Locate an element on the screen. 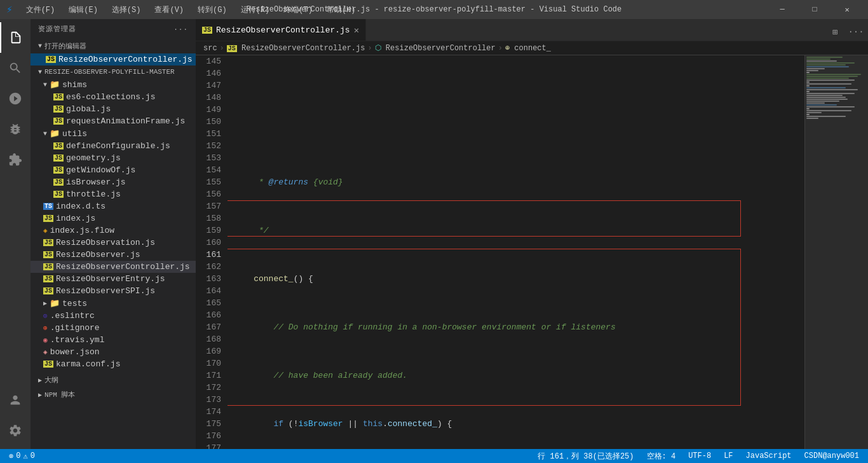 Image resolution: width=868 pixels, height=463 pixels. global-label: global.js is located at coordinates (88, 109).